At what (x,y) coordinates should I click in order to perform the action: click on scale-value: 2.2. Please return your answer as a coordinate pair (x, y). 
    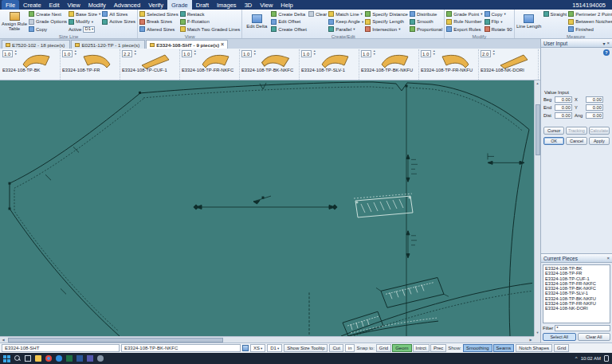
    Looking at the image, I should click on (128, 54).